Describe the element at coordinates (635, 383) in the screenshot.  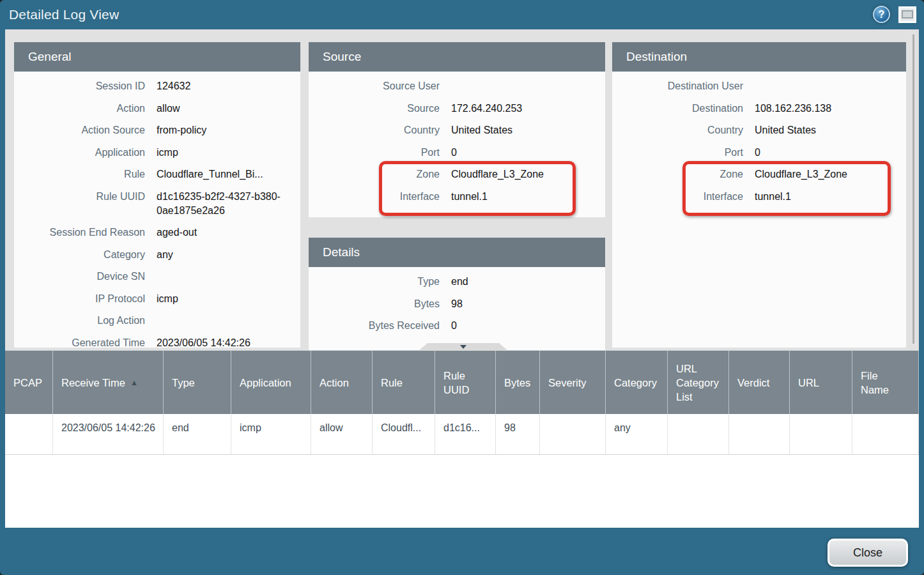
I see `column-label: Category` at that location.